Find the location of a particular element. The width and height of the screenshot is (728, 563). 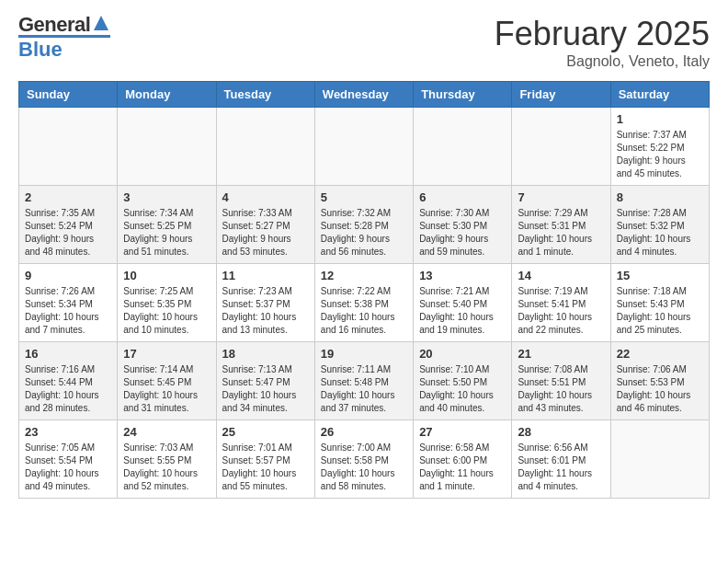

day-number: 9 is located at coordinates (68, 276).